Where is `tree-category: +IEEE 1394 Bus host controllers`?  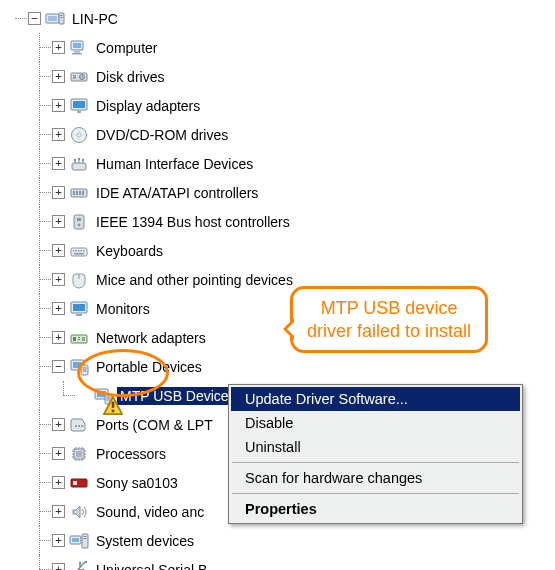 tree-category: +IEEE 1394 Bus host controllers is located at coordinates (278, 222).